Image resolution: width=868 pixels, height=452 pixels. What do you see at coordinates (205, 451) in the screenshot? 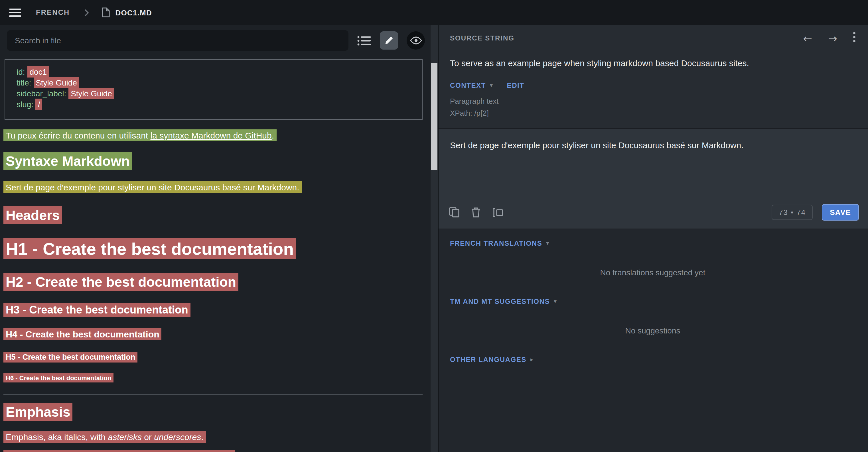
I see `strong-bold: underscores` at bounding box center [205, 451].